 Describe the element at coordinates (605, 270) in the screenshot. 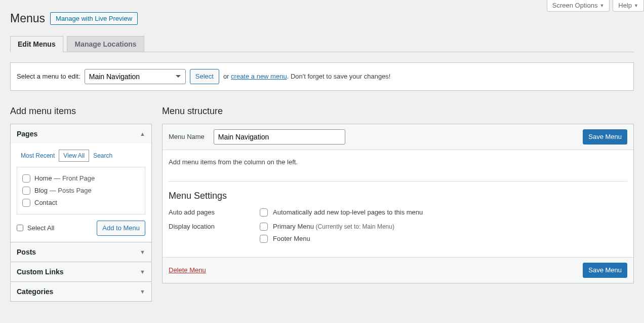

I see `save-menu-button-bottom: Save Menu` at that location.